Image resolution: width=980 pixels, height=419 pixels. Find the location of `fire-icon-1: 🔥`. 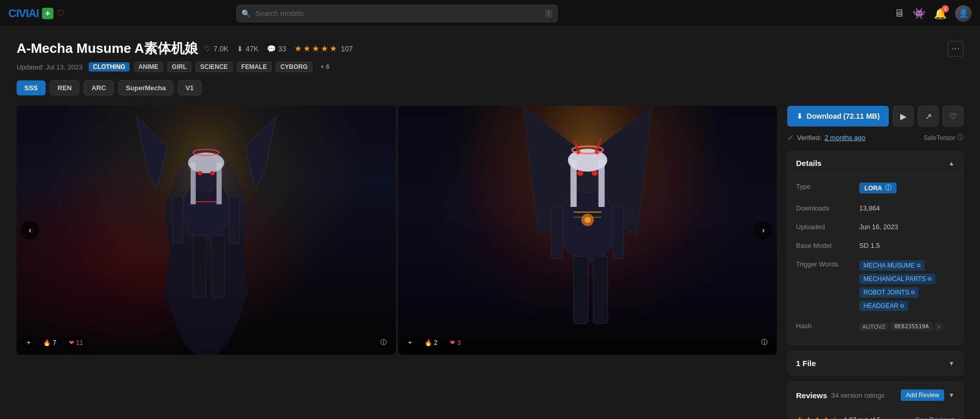

fire-icon-1: 🔥 is located at coordinates (47, 343).